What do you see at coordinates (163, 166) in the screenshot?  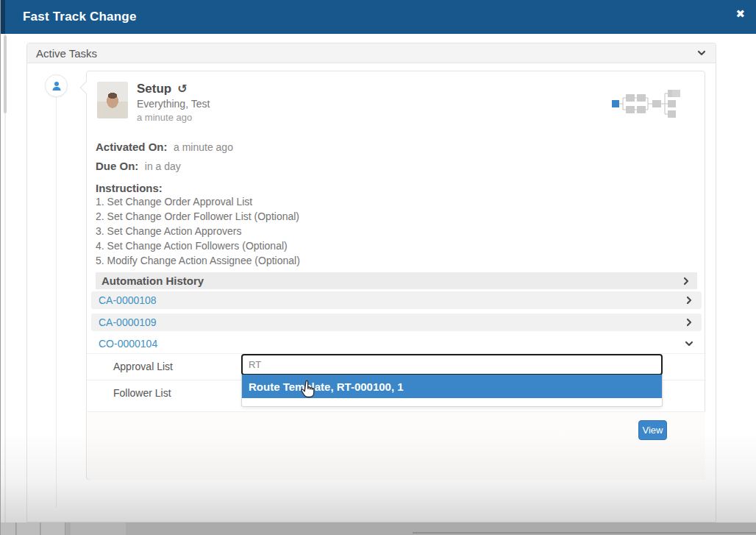 I see `due-on-value: in a day` at bounding box center [163, 166].